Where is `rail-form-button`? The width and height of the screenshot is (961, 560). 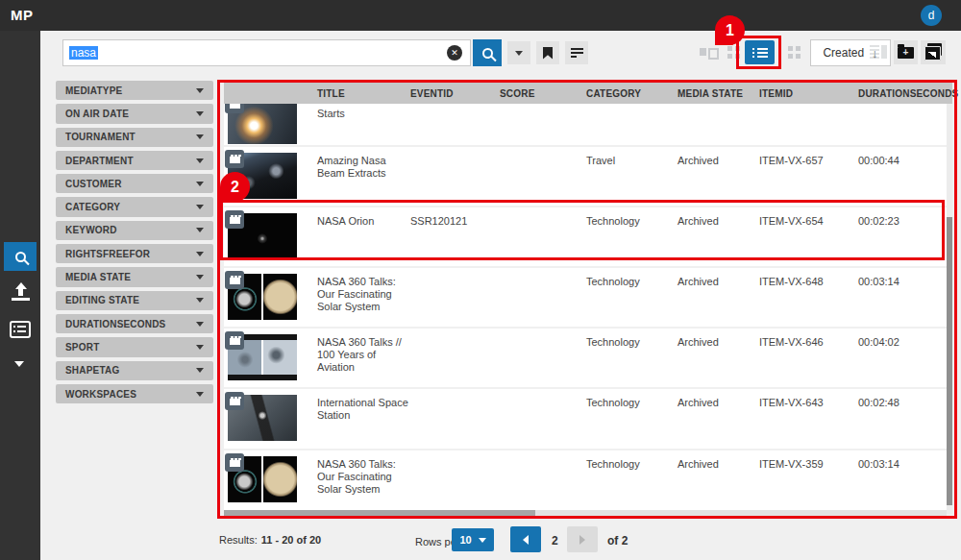
rail-form-button is located at coordinates (20, 329).